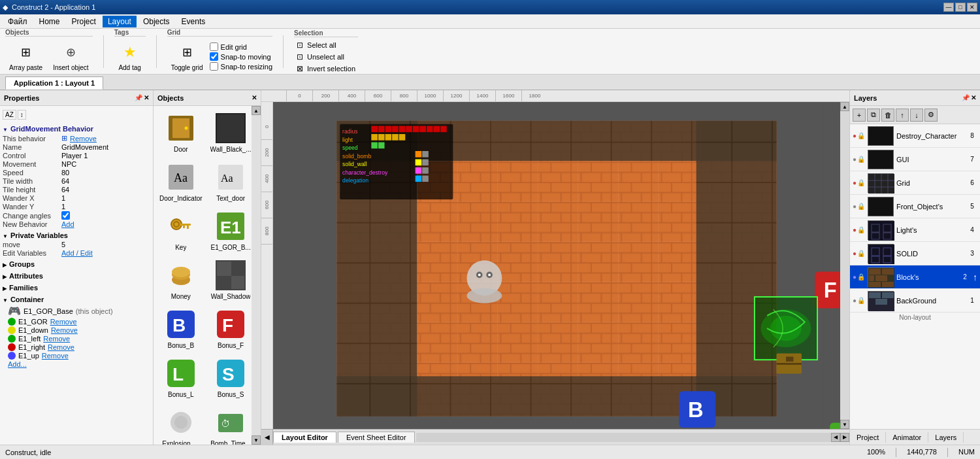 The image size is (980, 459). Describe the element at coordinates (868, 437) in the screenshot. I see `project-tab: Project` at that location.